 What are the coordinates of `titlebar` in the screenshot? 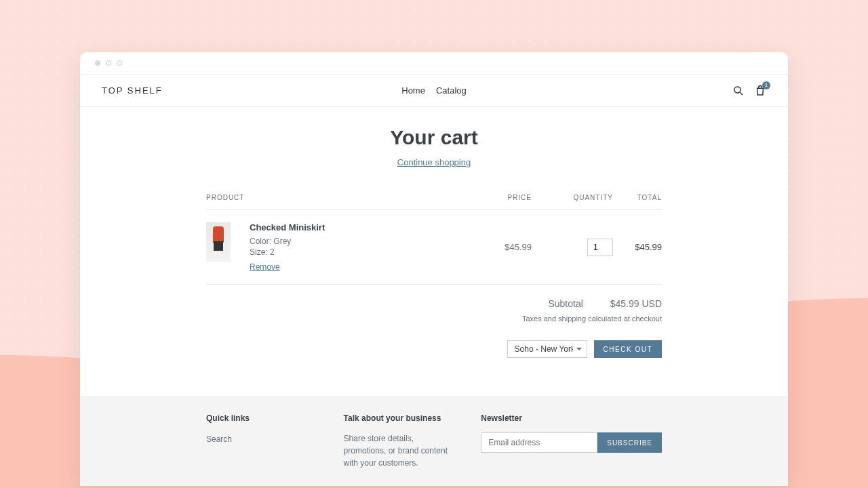 It's located at (434, 64).